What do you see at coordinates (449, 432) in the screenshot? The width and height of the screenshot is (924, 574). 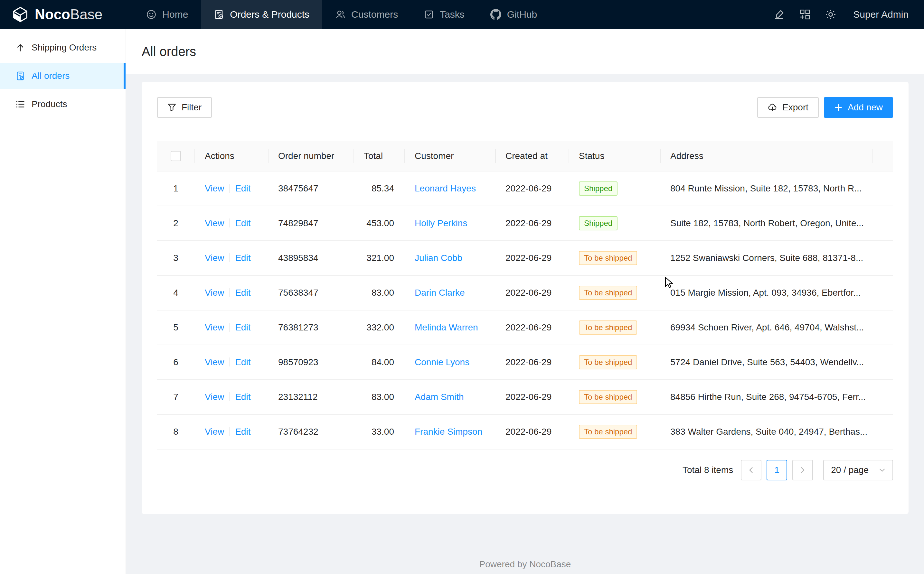 I see `customer-link: Frankie Simpson` at bounding box center [449, 432].